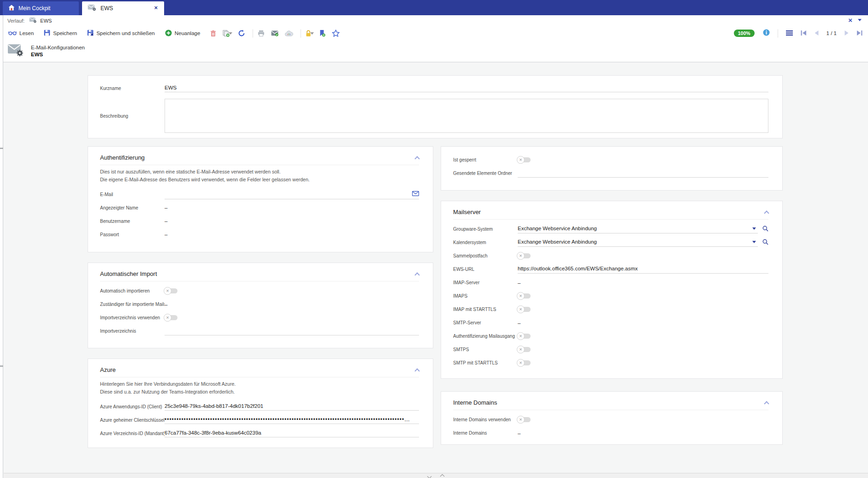 The width and height of the screenshot is (868, 478). What do you see at coordinates (16, 21) in the screenshot?
I see `history-label: Verlauf:` at bounding box center [16, 21].